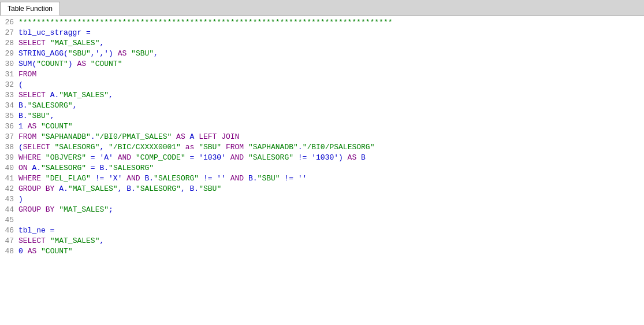 This screenshot has width=644, height=325. What do you see at coordinates (129, 137) in the screenshot?
I see `line-content: FROM "SAPHANADB"."/BI0/PMAT_SALES" AS A …` at bounding box center [129, 137].